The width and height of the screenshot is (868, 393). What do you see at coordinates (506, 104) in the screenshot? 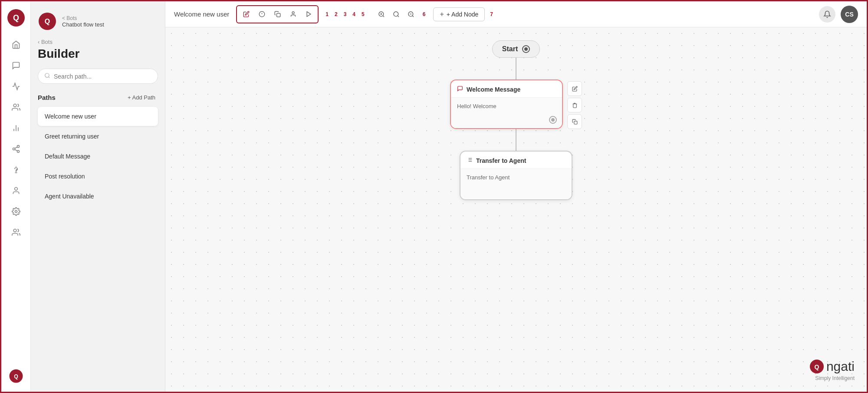
I see `welcome-message-node: Welcome Message Hello! Welcome` at bounding box center [506, 104].